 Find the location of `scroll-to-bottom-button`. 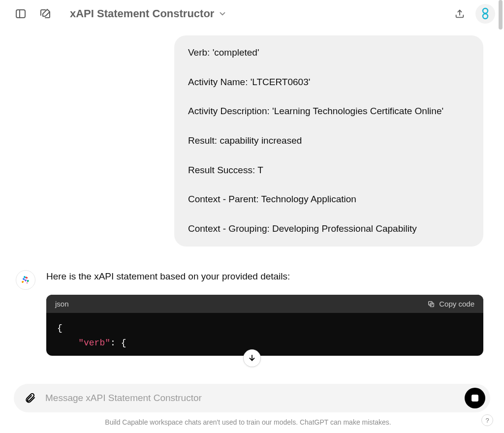

scroll-to-bottom-button is located at coordinates (252, 358).